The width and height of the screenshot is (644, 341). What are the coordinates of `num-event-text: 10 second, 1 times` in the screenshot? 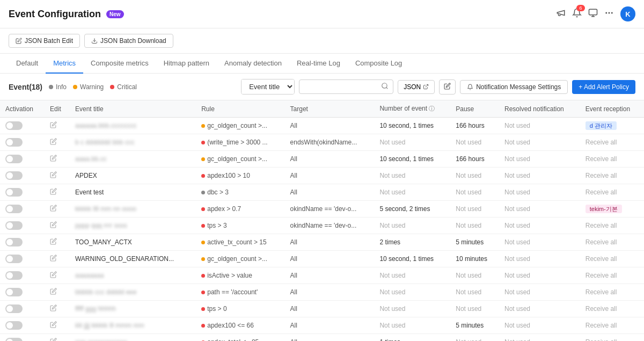 It's located at (407, 126).